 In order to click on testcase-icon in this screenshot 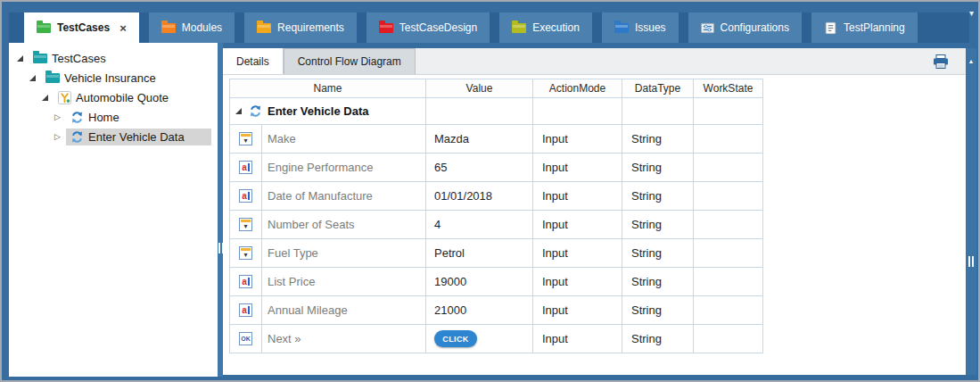, I will do `click(64, 98)`.